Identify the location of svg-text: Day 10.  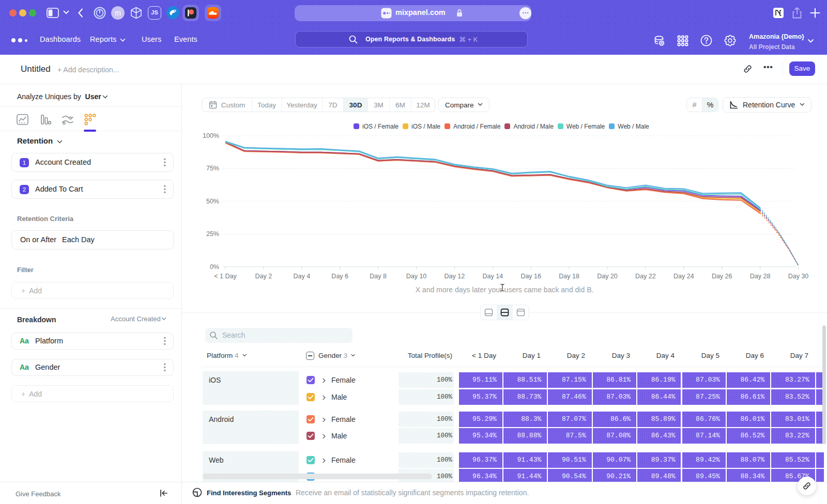
(417, 276).